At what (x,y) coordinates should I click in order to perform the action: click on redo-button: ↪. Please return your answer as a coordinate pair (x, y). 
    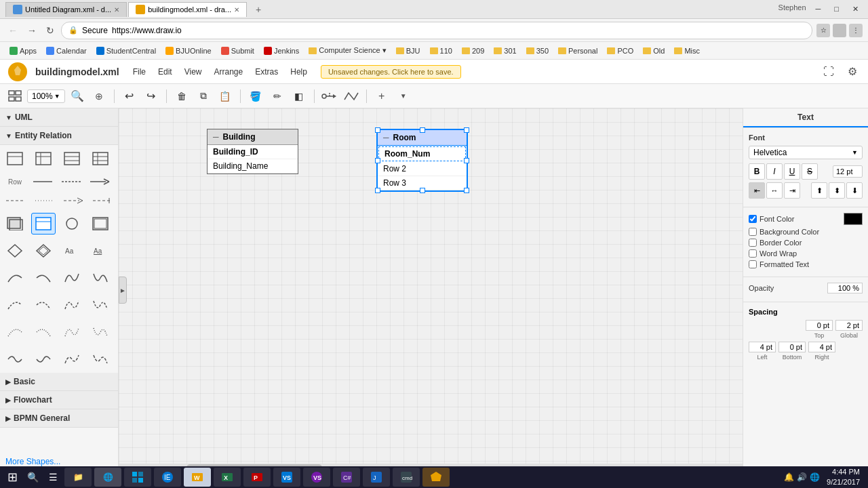
    Looking at the image, I should click on (151, 96).